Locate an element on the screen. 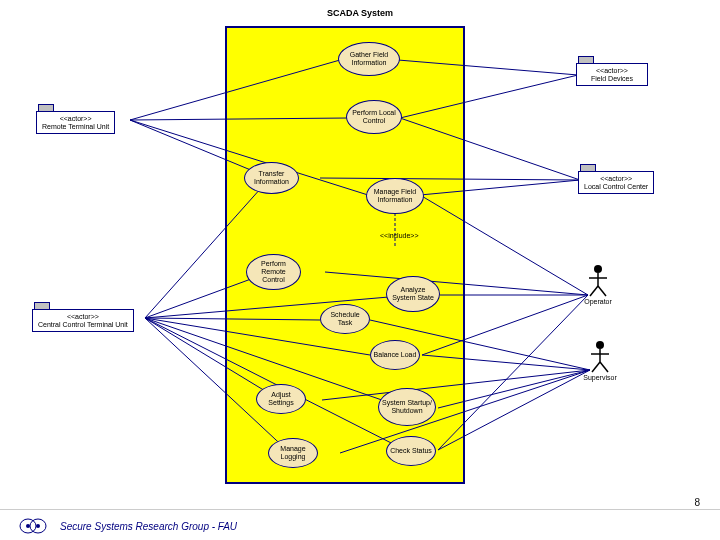 The image size is (720, 540). actor-rtu: <<actor>> Remote Terminal Unit is located at coordinates (76, 119).